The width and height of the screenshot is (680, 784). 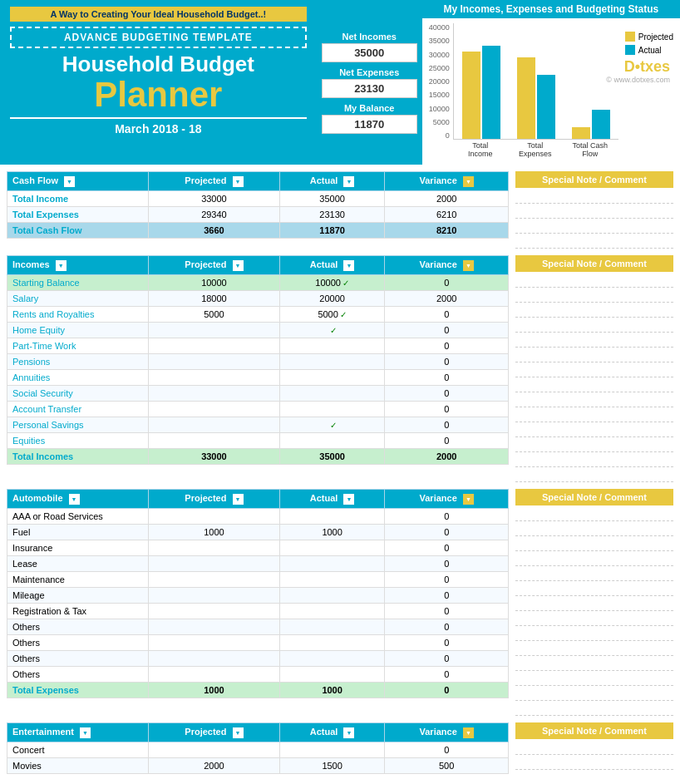 What do you see at coordinates (650, 50) in the screenshot?
I see `legend-actual-label: Actual` at bounding box center [650, 50].